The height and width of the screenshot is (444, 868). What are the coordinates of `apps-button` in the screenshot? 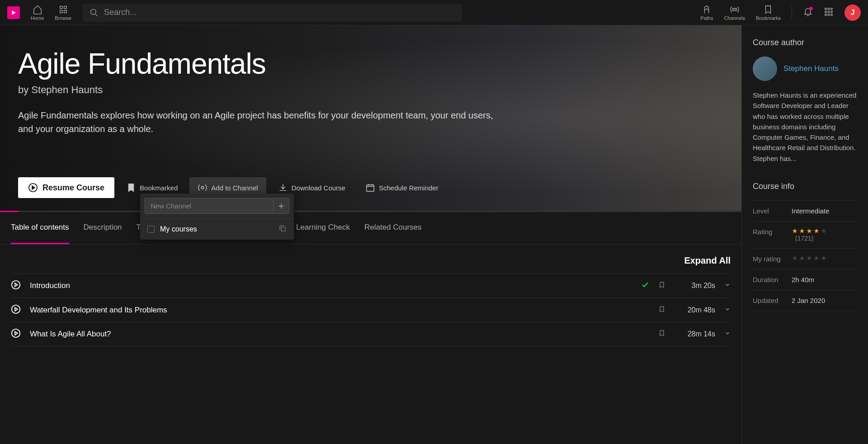 It's located at (829, 13).